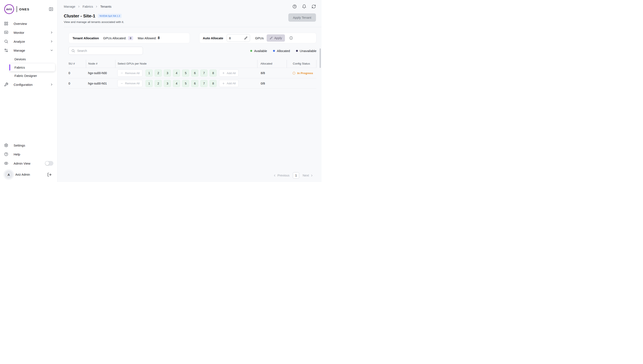  I want to click on sidebar-item-monitor: Monitor, so click(29, 32).